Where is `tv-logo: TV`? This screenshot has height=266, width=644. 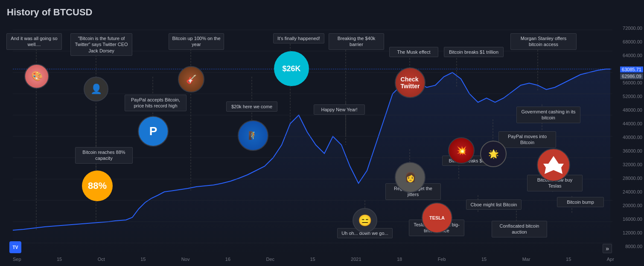
tv-logo: TV is located at coordinates (15, 247).